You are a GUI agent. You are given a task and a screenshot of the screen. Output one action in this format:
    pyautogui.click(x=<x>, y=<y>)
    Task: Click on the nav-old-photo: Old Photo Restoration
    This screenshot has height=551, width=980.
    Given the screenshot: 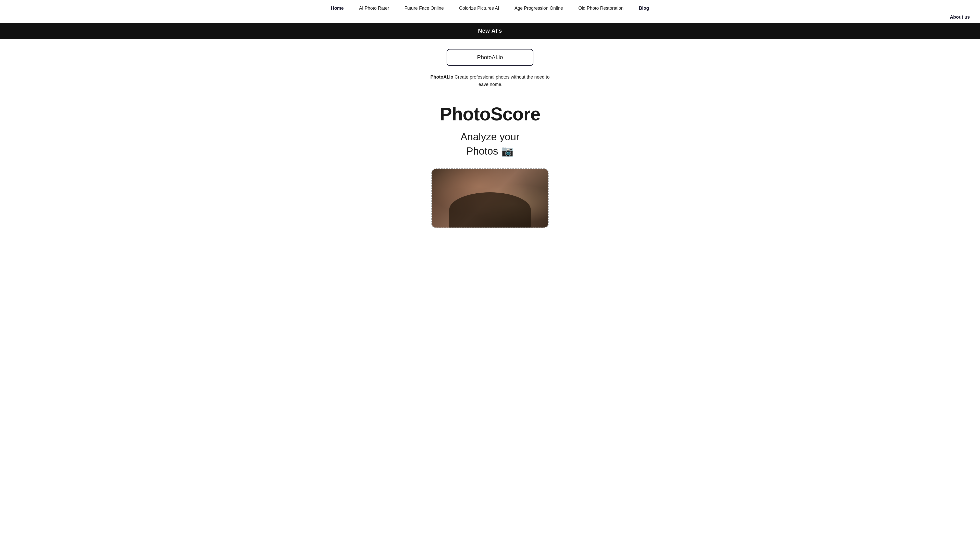 What is the action you would take?
    pyautogui.click(x=601, y=8)
    